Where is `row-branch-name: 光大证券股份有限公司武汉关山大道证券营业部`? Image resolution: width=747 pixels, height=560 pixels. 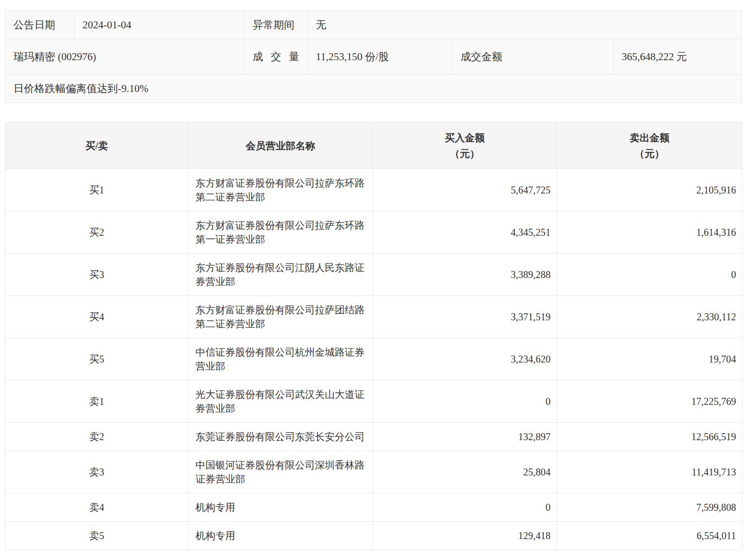
row-branch-name: 光大证券股份有限公司武汉关山大道证券营业部 is located at coordinates (280, 402).